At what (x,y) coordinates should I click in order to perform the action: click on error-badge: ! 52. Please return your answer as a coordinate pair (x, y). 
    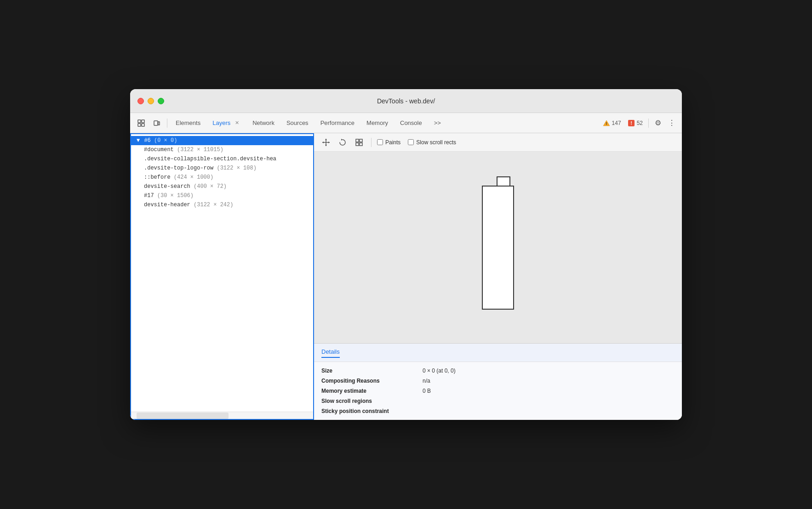
    Looking at the image, I should click on (635, 123).